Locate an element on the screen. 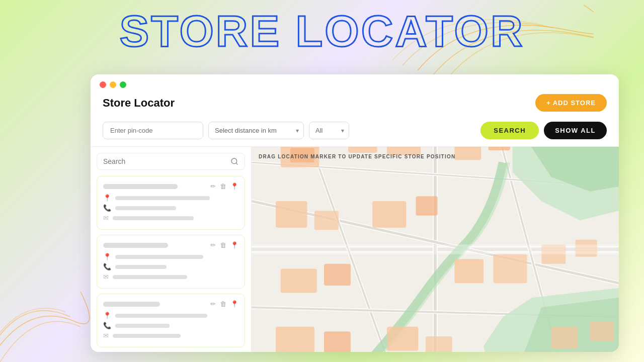 This screenshot has height=362, width=644. store-address-row-2: 📍 is located at coordinates (171, 256).